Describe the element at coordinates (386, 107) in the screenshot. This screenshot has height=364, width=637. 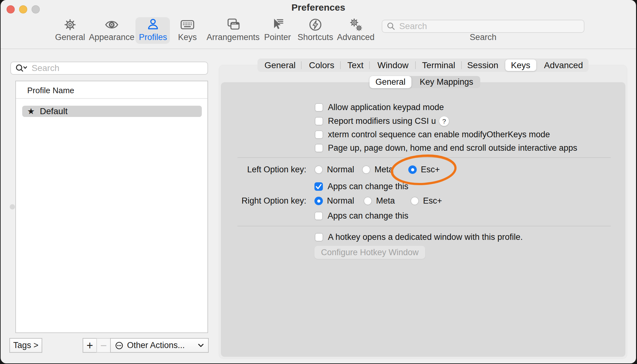
I see `checkbox-label: Allow application keypad mode` at that location.